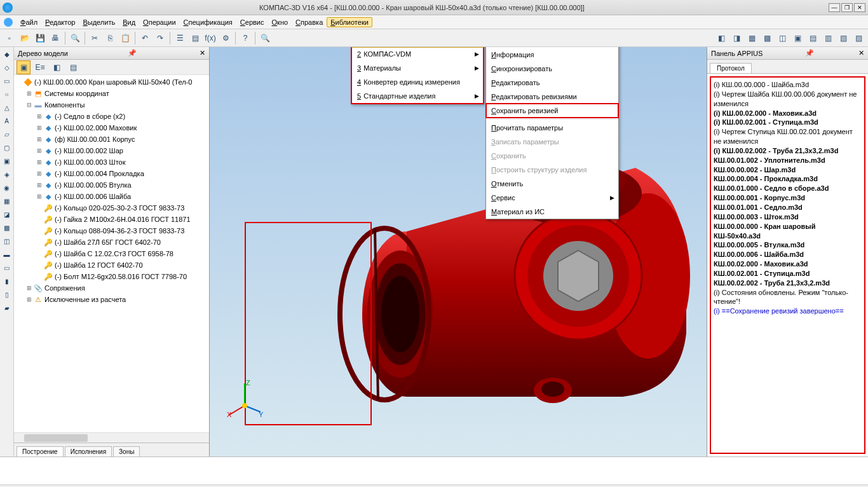 The image size is (868, 487). Describe the element at coordinates (99, 22) in the screenshot. I see `menu-выделить: Выделить` at that location.